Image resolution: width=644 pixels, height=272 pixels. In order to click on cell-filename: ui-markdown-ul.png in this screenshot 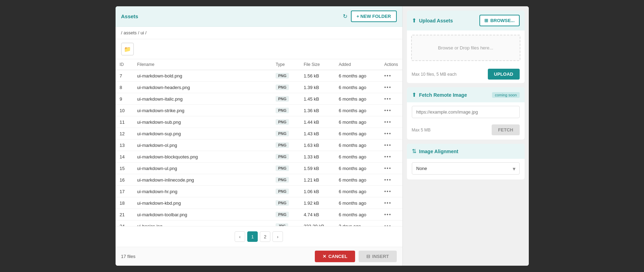, I will do `click(202, 168)`.